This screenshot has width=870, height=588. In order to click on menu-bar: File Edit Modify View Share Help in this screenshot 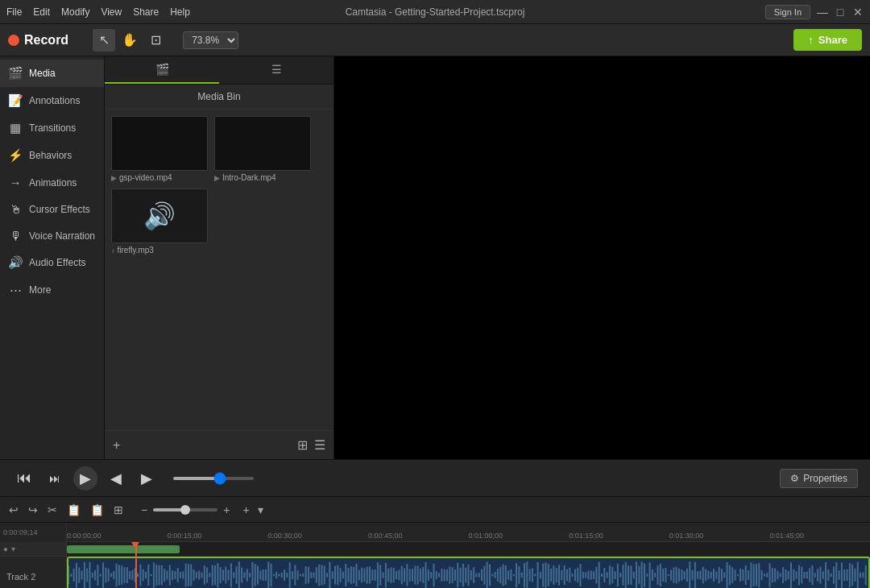, I will do `click(98, 12)`.